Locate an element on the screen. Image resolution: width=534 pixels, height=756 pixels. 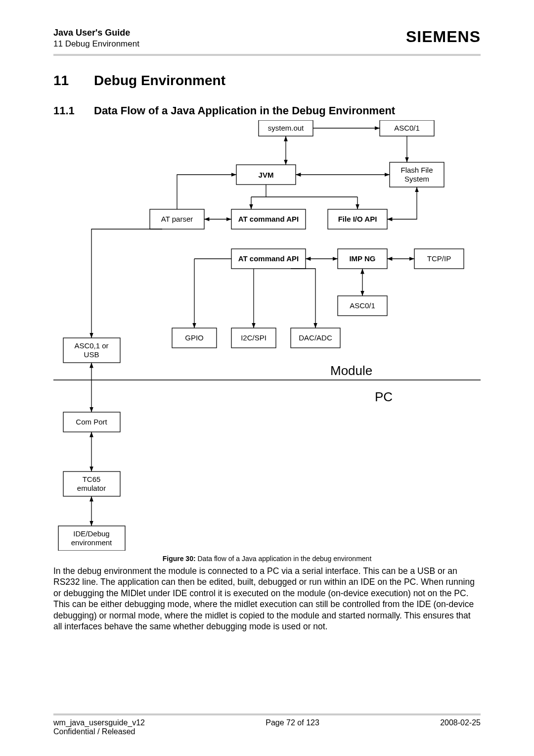
doc-date: 2008-02-25 is located at coordinates (460, 727).